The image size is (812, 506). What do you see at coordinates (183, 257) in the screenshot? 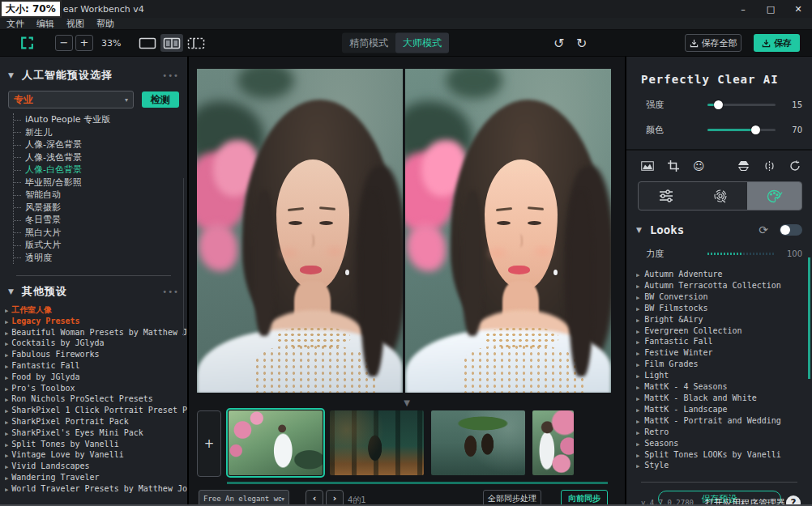
I see `tree-scrollbar` at bounding box center [183, 257].